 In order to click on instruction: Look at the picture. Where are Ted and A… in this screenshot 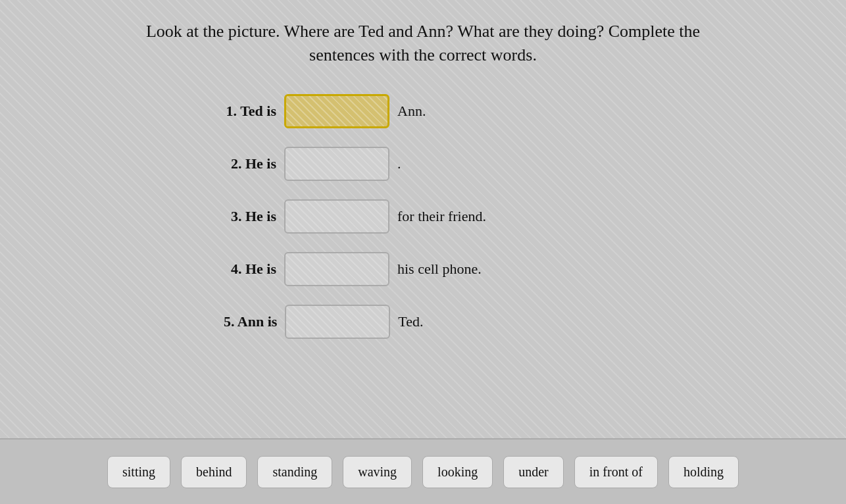, I will do `click(423, 43)`.